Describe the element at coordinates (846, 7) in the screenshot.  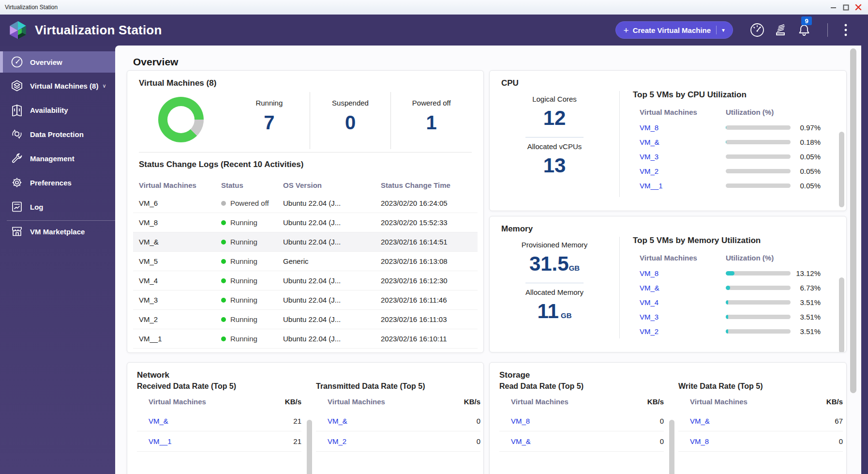
I see `maximize-button` at that location.